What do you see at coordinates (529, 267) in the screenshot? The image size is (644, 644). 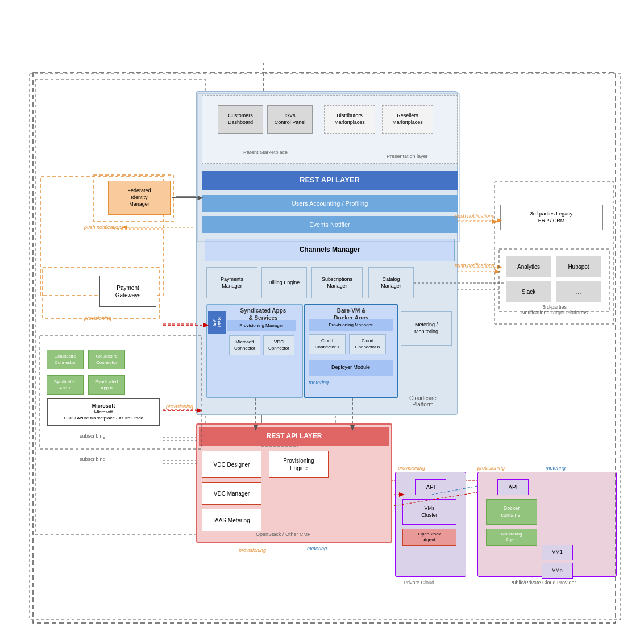 I see `analytics-box: Analytics` at bounding box center [529, 267].